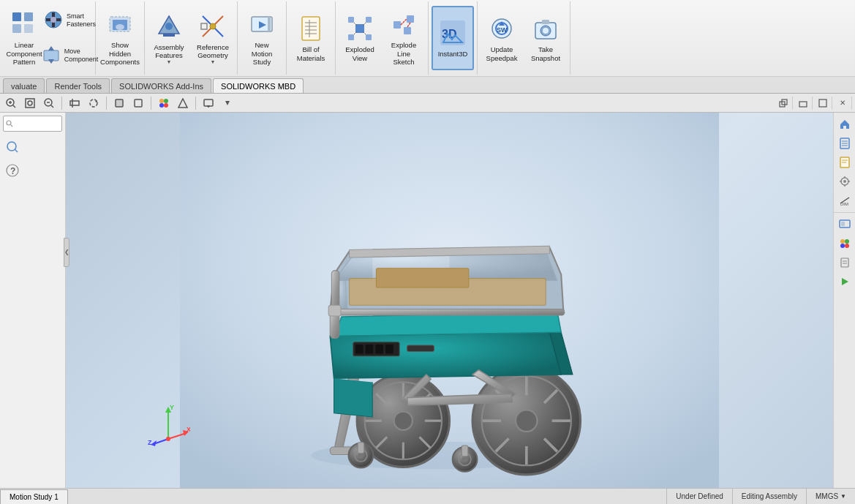 Image resolution: width=855 pixels, height=504 pixels. What do you see at coordinates (183, 103) in the screenshot?
I see `scenes-btn` at bounding box center [183, 103].